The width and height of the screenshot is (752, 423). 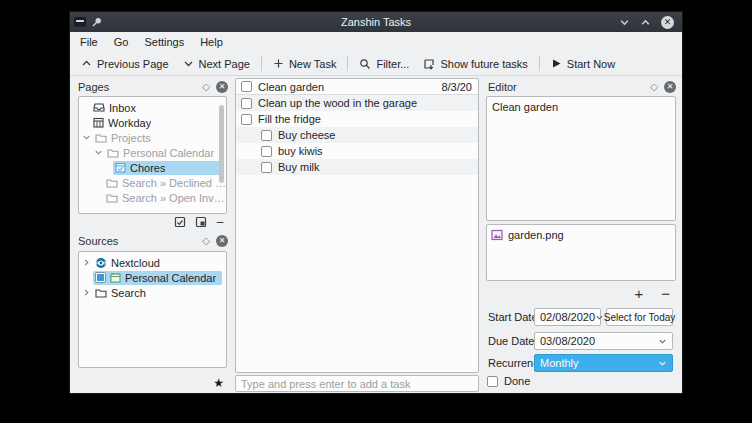 I want to click on task-title: Buy milk, so click(x=372, y=167).